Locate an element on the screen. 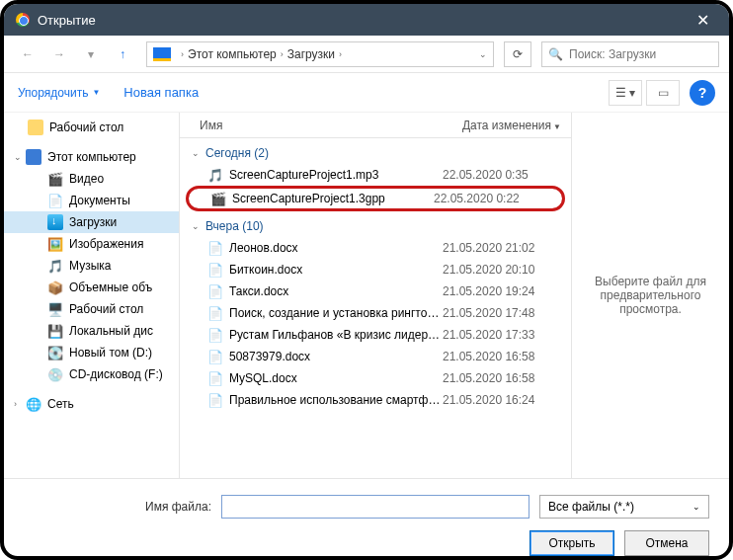 The width and height of the screenshot is (733, 560). tree-volume-d: Новый том (D:) is located at coordinates (91, 353).